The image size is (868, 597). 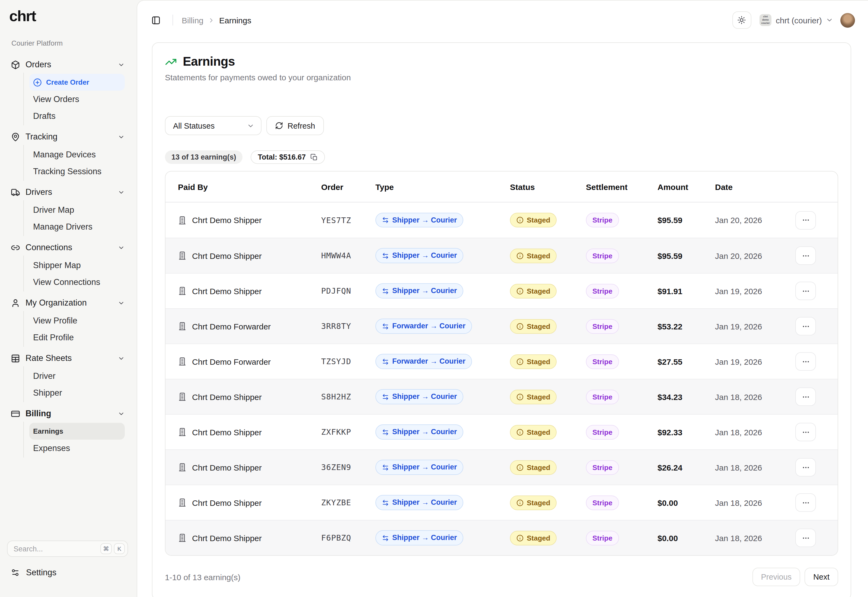 I want to click on topbar: Billing Earnings chrt demo courier chrt …, so click(x=502, y=20).